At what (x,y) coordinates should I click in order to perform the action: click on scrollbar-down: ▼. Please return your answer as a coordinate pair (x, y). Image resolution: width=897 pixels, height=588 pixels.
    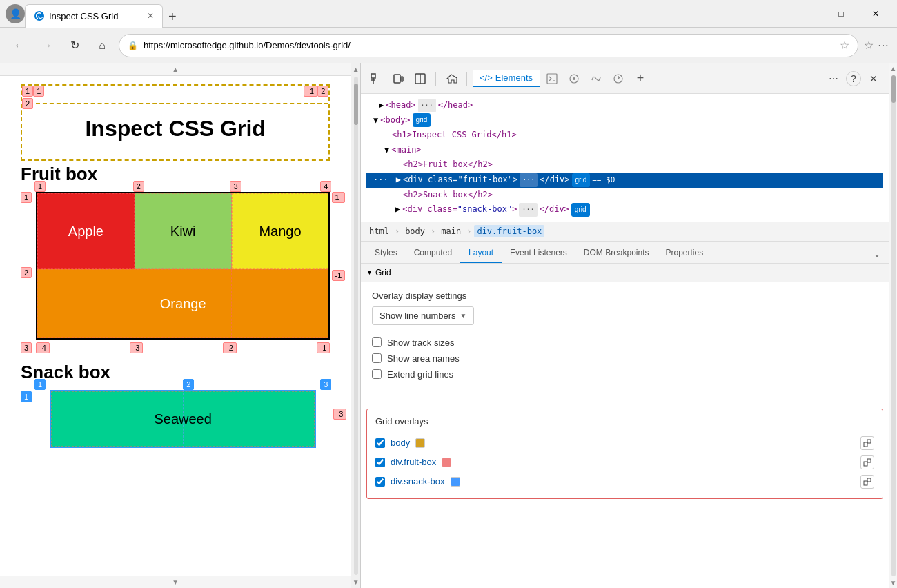
    Looking at the image, I should click on (356, 582).